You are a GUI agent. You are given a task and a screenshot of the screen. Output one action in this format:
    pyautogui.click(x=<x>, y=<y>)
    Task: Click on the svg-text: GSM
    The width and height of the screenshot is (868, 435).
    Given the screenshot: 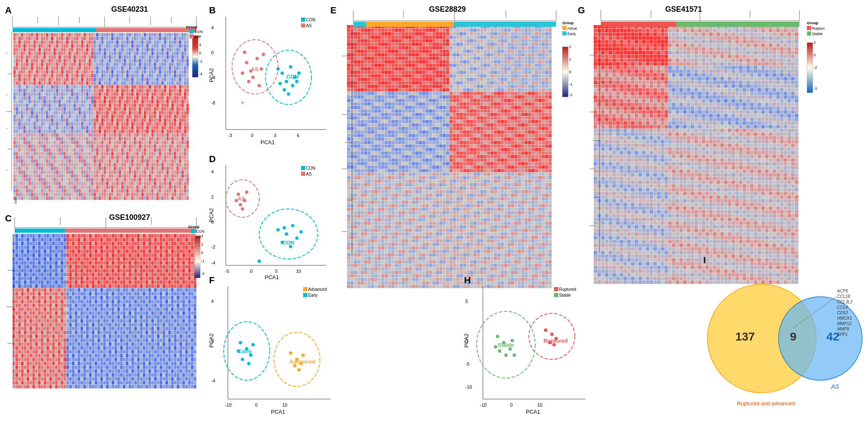 What is the action you would take?
    pyautogui.click(x=16, y=201)
    